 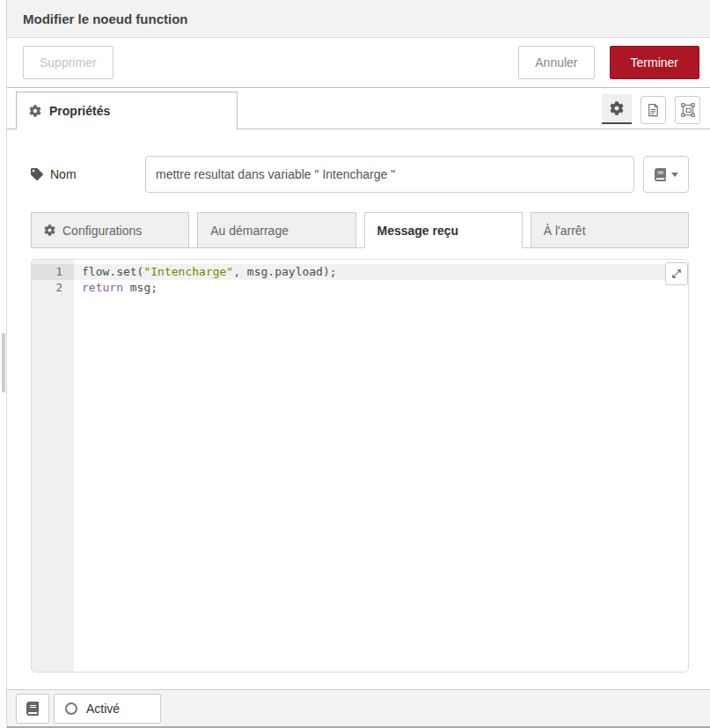 I want to click on enable-toggle-button: Activé, so click(x=107, y=709).